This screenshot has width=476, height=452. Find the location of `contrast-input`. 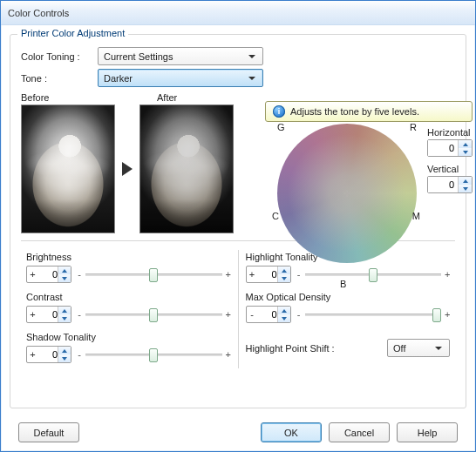

contrast-input is located at coordinates (48, 314).